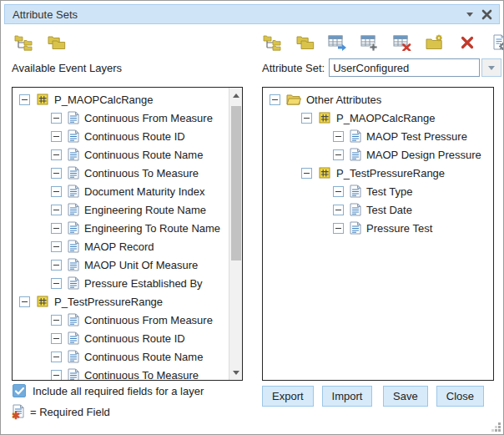 Image resolution: width=504 pixels, height=435 pixels. What do you see at coordinates (235, 234) in the screenshot?
I see `vertical-scrollbar` at bounding box center [235, 234].